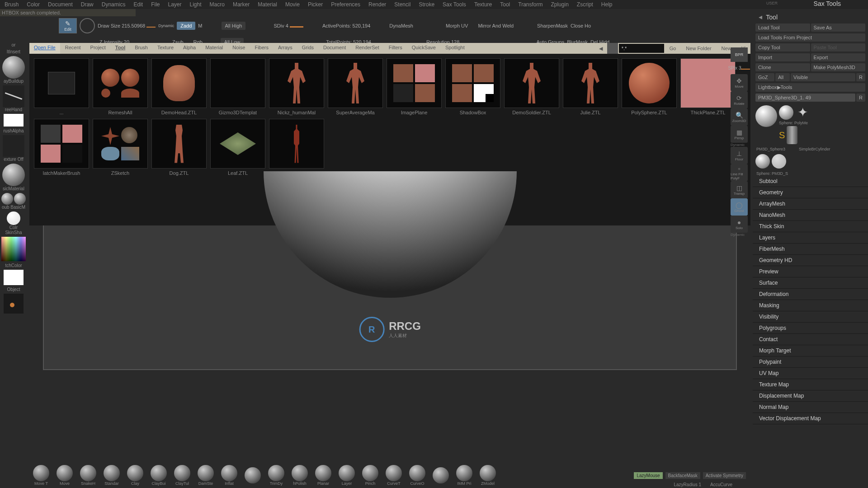  Describe the element at coordinates (14, 70) in the screenshot. I see `brush-thumb: ayBuildup` at that location.